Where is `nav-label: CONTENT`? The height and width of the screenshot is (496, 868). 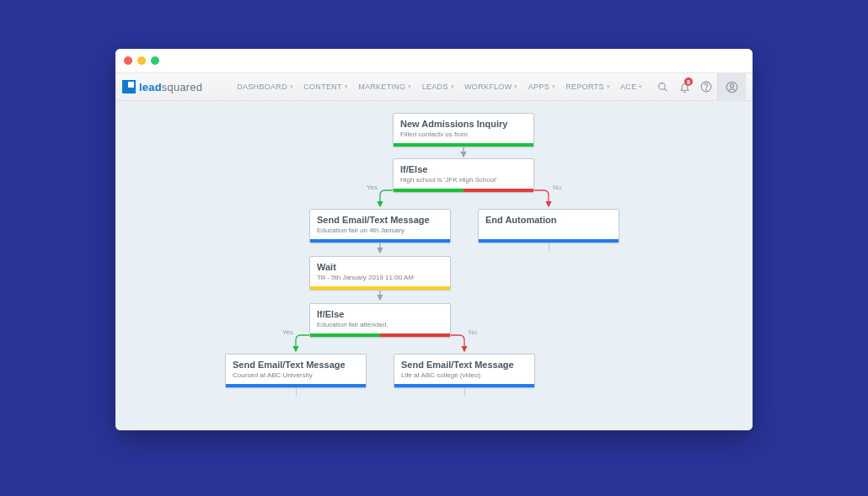 nav-label: CONTENT is located at coordinates (323, 87).